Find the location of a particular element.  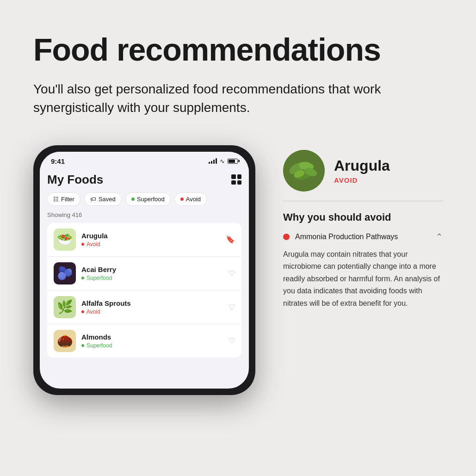

food-image-almonds: 🌰 is located at coordinates (65, 341).